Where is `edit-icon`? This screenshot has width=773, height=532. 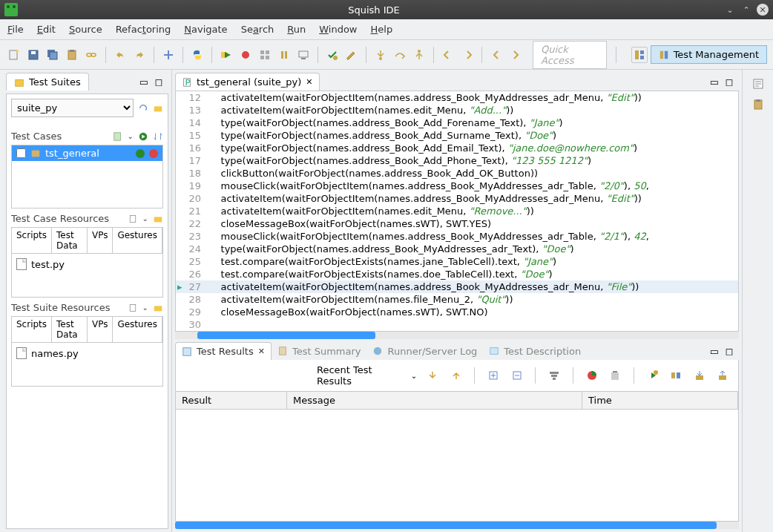 edit-icon is located at coordinates (352, 55).